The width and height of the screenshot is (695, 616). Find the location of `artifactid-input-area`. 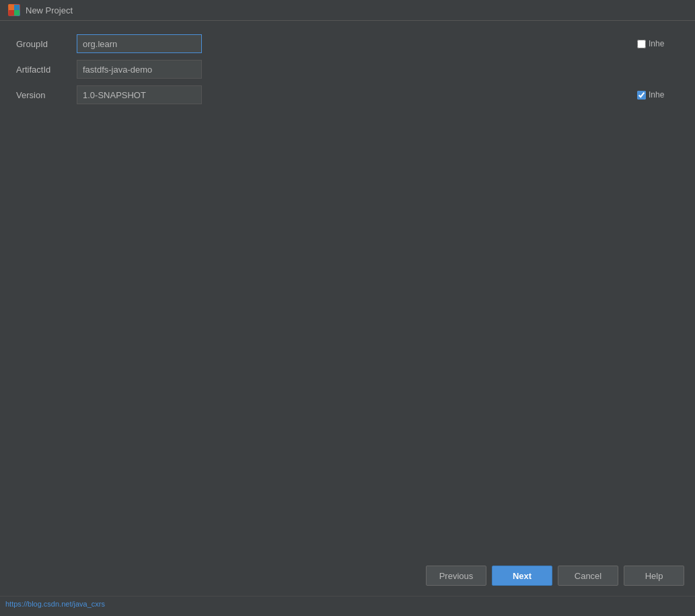

artifactid-input-area is located at coordinates (354, 69).